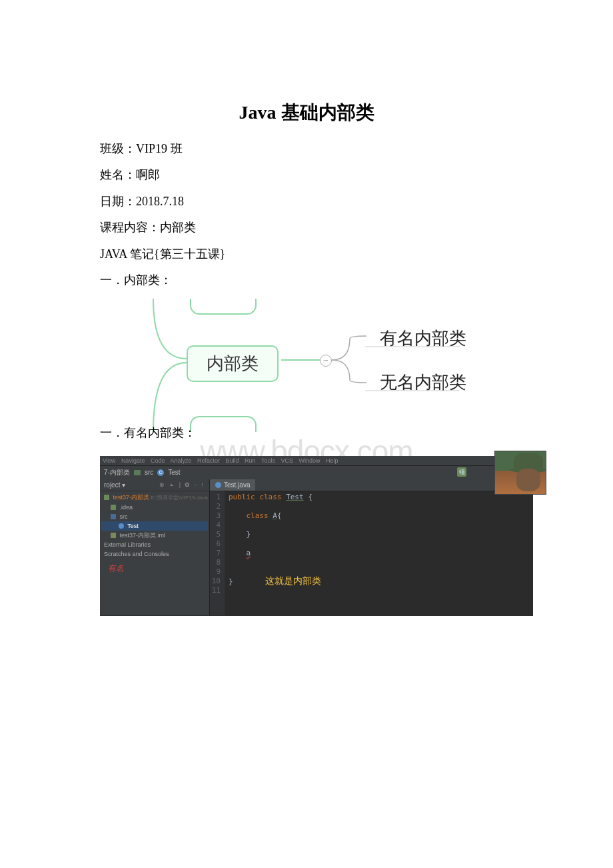 The image size is (613, 868). I want to click on label-date: 日期：, so click(118, 201).